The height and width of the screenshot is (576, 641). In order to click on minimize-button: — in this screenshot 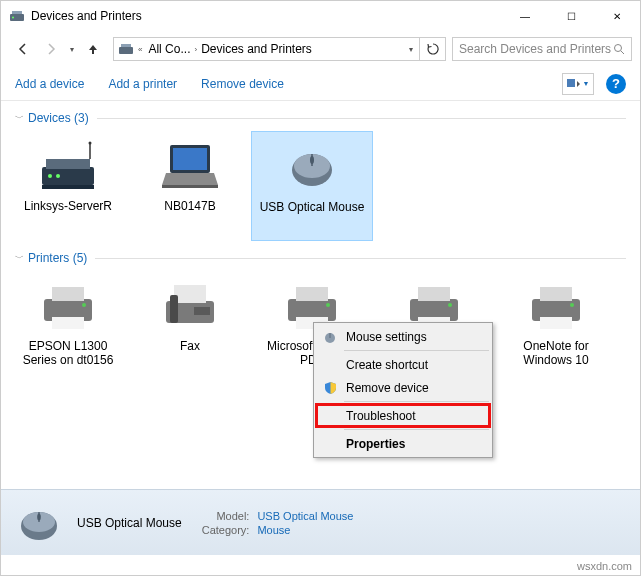, I will do `click(525, 16)`.